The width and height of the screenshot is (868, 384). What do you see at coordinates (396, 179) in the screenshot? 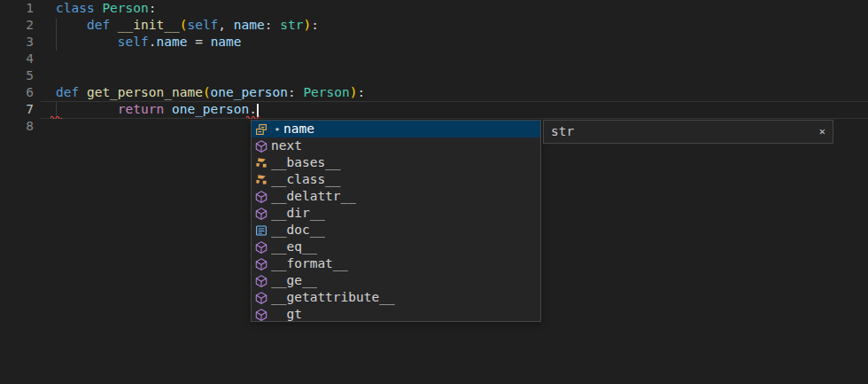
I see `suggestion-item: __class__` at bounding box center [396, 179].